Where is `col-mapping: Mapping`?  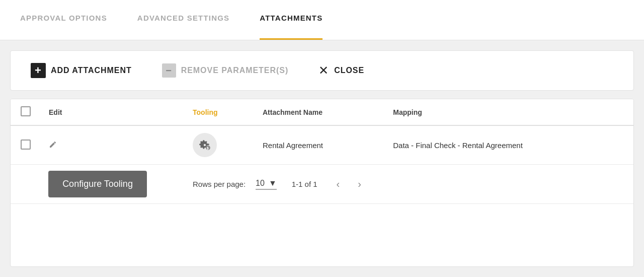 col-mapping: Mapping is located at coordinates (509, 112).